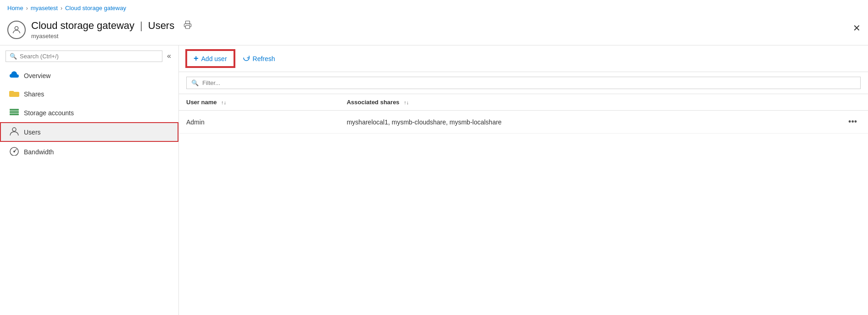  I want to click on sidebar-item-label-shares: Shares, so click(34, 94).